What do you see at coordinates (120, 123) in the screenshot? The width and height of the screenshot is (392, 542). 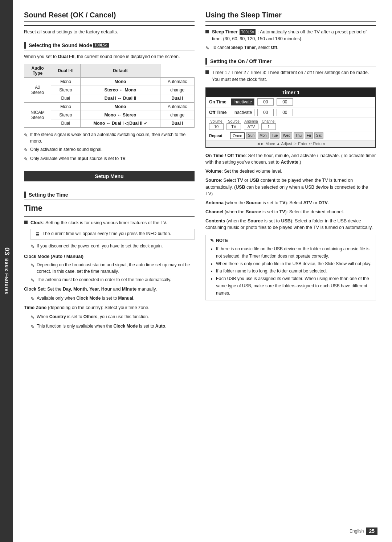 I see `dual-mono-dual: Mono ↔ Dual I ◁ Dual II ✓` at bounding box center [120, 123].